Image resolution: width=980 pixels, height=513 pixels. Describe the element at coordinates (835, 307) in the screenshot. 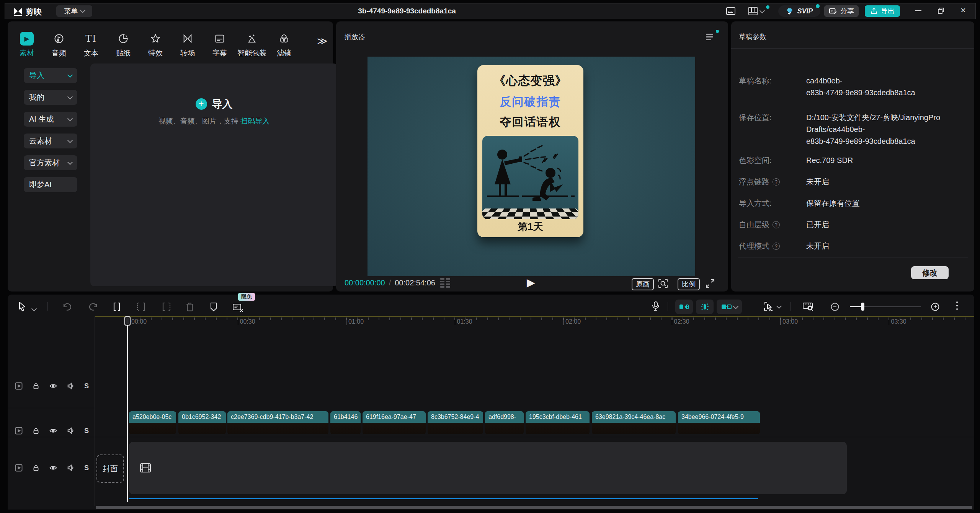

I see `zoom-out-button` at that location.